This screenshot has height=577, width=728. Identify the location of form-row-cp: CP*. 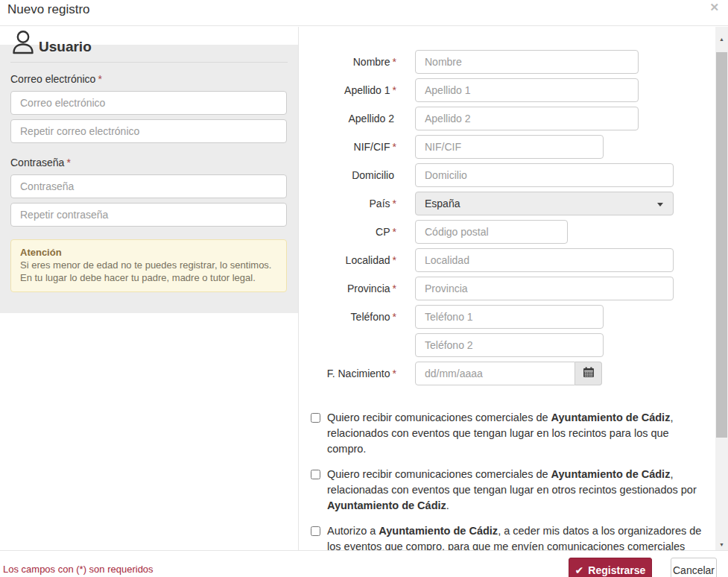
(507, 232).